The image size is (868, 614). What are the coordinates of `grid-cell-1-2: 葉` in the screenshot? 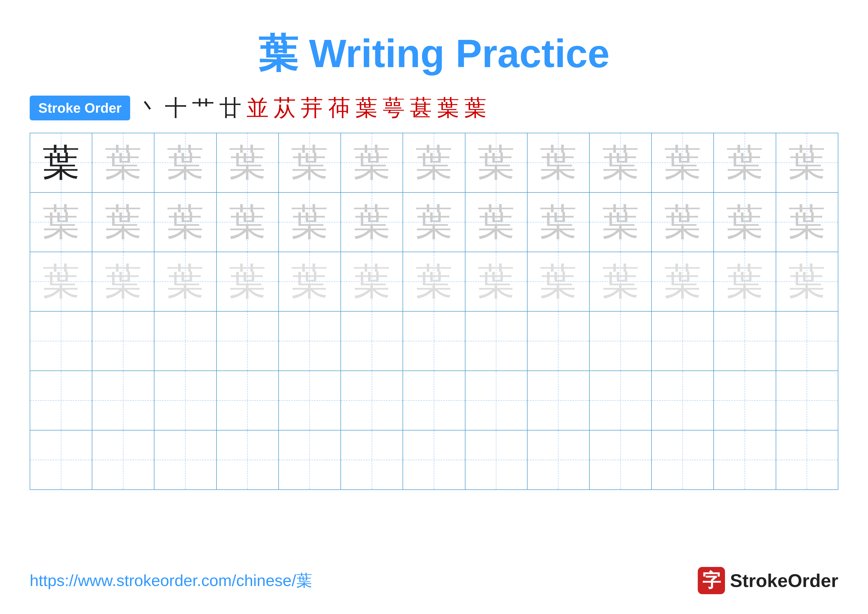 It's located at (123, 163).